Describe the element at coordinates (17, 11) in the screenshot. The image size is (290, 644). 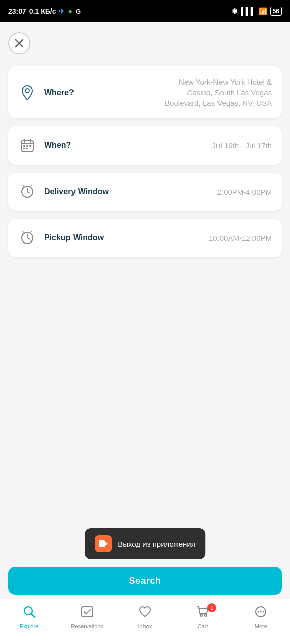
I see `status-time: 23:07` at that location.